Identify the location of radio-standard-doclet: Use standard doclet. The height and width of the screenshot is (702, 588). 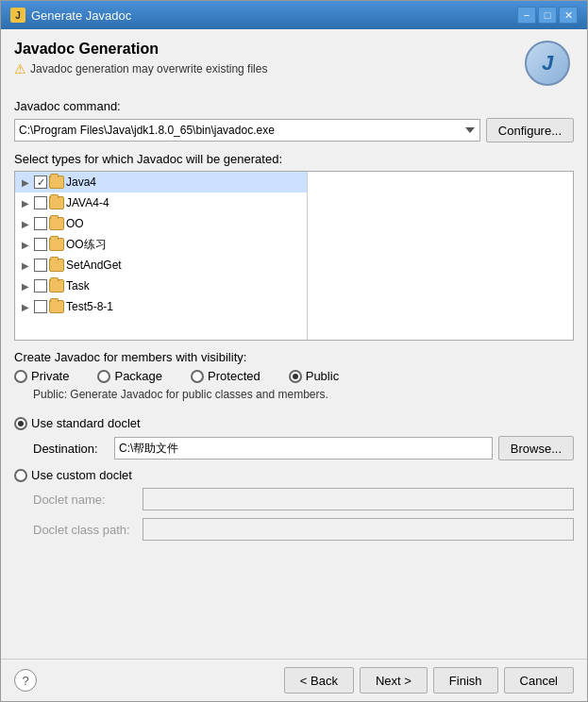
(77, 423).